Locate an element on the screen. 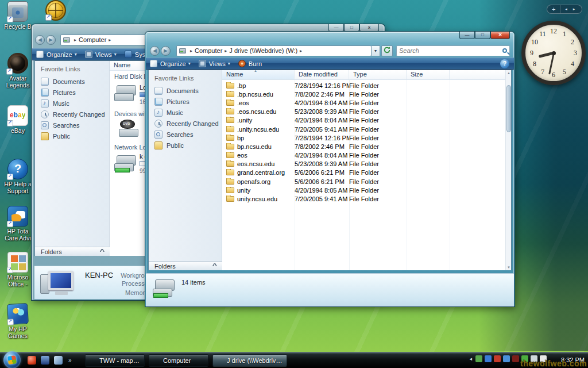 This screenshot has width=588, height=368. column-header-type: Type is located at coordinates (378, 75).